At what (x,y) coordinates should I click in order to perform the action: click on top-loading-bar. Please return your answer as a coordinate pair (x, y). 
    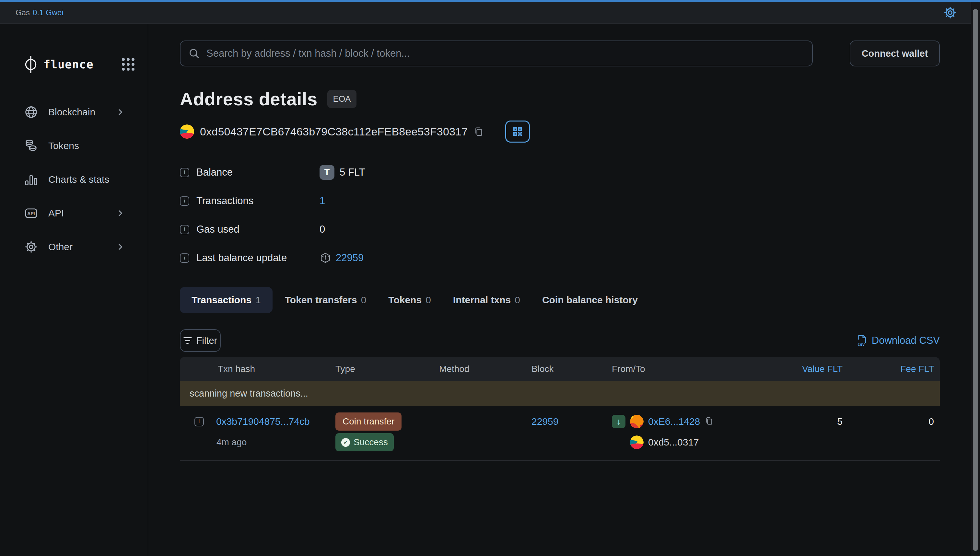
    Looking at the image, I should click on (490, 1).